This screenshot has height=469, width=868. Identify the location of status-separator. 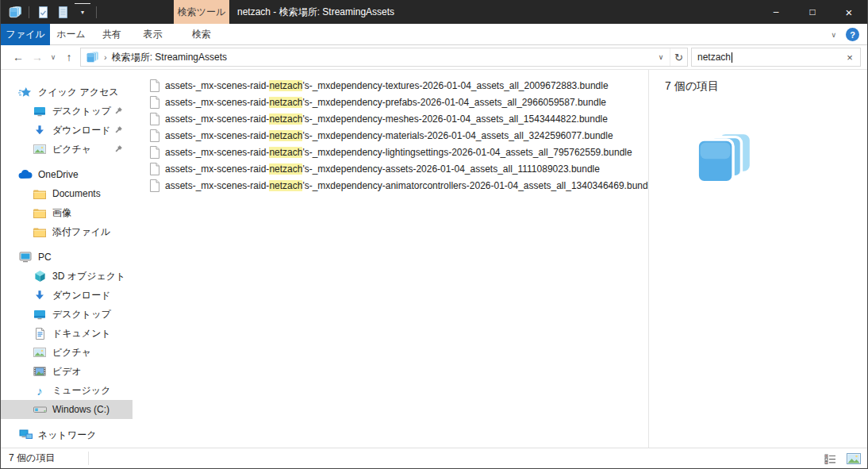
(89, 459).